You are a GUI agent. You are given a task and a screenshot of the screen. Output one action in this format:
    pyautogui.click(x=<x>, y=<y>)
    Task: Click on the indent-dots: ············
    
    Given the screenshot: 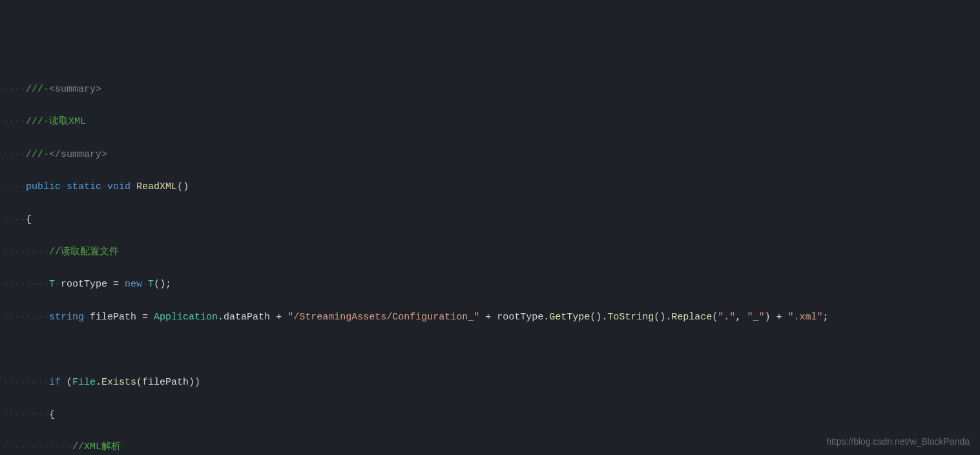 What is the action you would take?
    pyautogui.click(x=37, y=447)
    